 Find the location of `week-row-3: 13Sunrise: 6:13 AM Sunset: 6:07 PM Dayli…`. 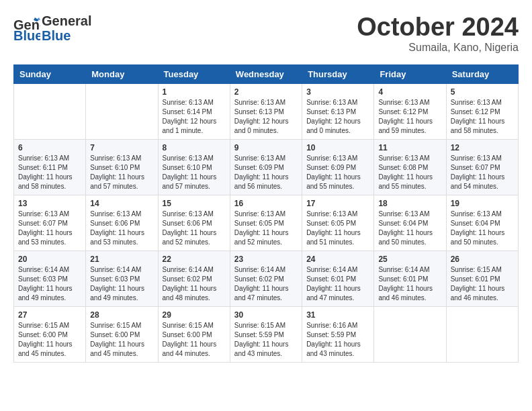

week-row-3: 13Sunrise: 6:13 AM Sunset: 6:07 PM Dayli… is located at coordinates (266, 223).